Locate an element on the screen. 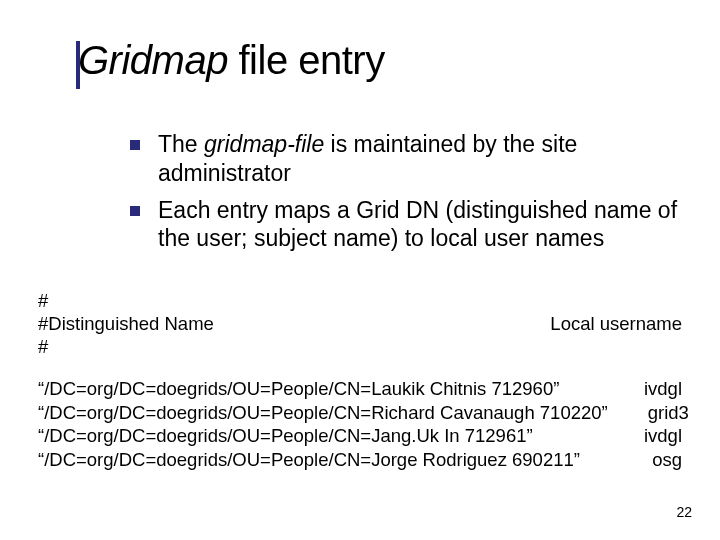 The image size is (720, 540). gridmap-entry: “/DC=org/DC=doegrids/OU=People/CN=Richar… is located at coordinates (360, 413).